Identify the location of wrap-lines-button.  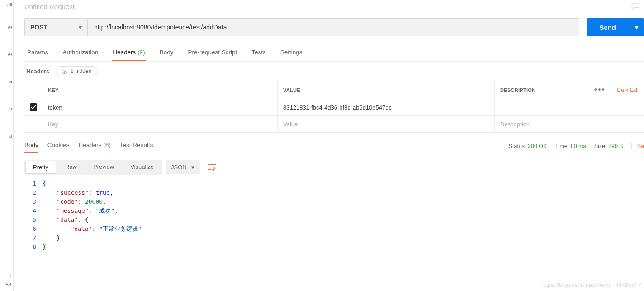
(212, 167).